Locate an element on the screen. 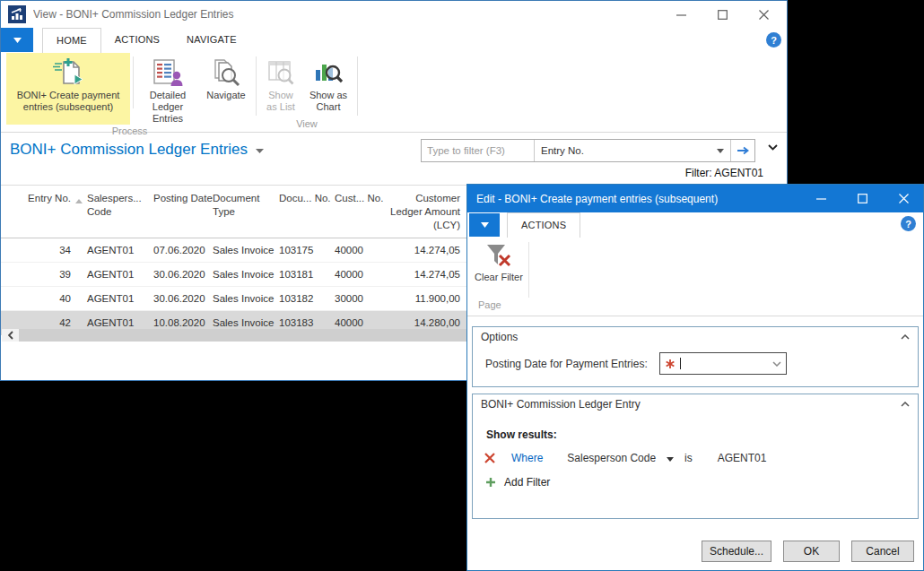 This screenshot has height=571, width=924. add-filter-label: Add Filter is located at coordinates (527, 482).